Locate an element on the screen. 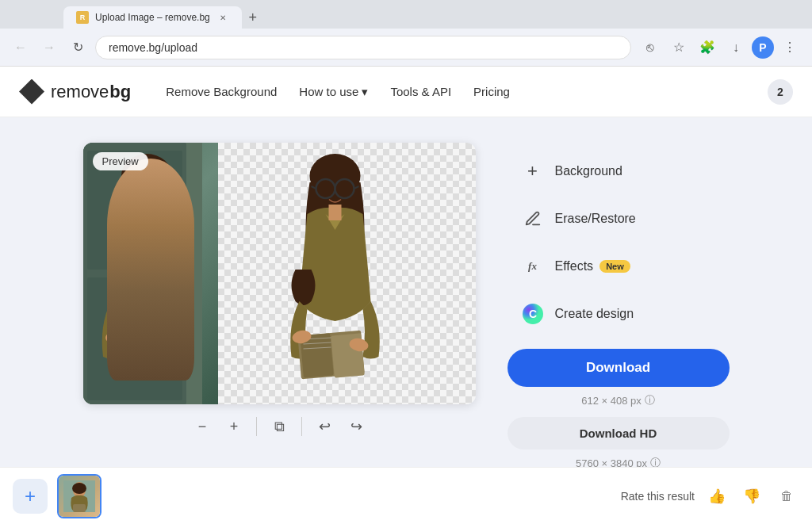  delete-button: 🗑 is located at coordinates (787, 496).